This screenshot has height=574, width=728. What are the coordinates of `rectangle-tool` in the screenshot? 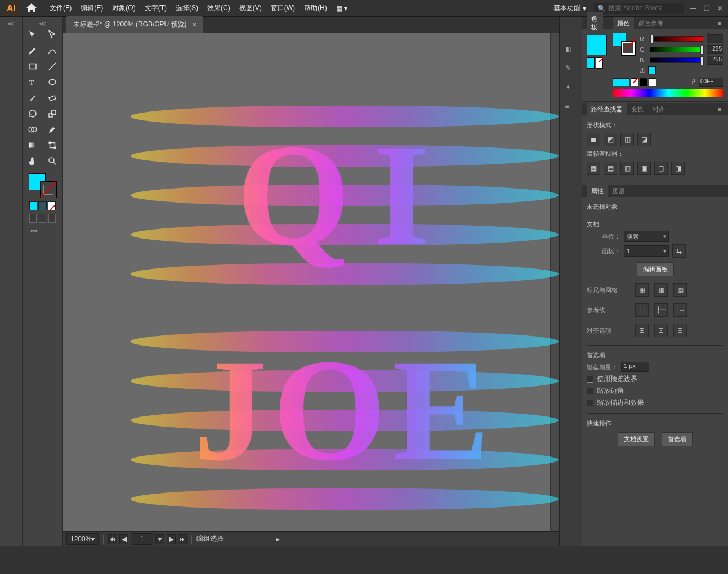 It's located at (33, 66).